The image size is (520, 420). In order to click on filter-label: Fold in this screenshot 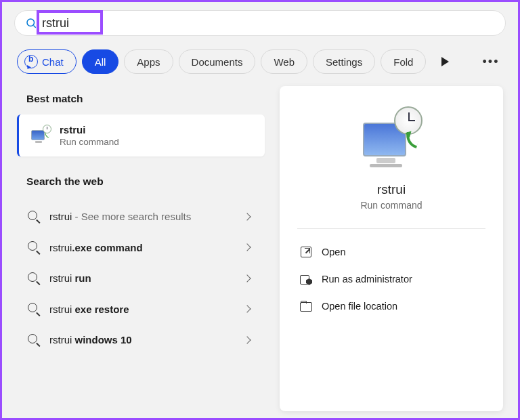, I will do `click(404, 62)`.